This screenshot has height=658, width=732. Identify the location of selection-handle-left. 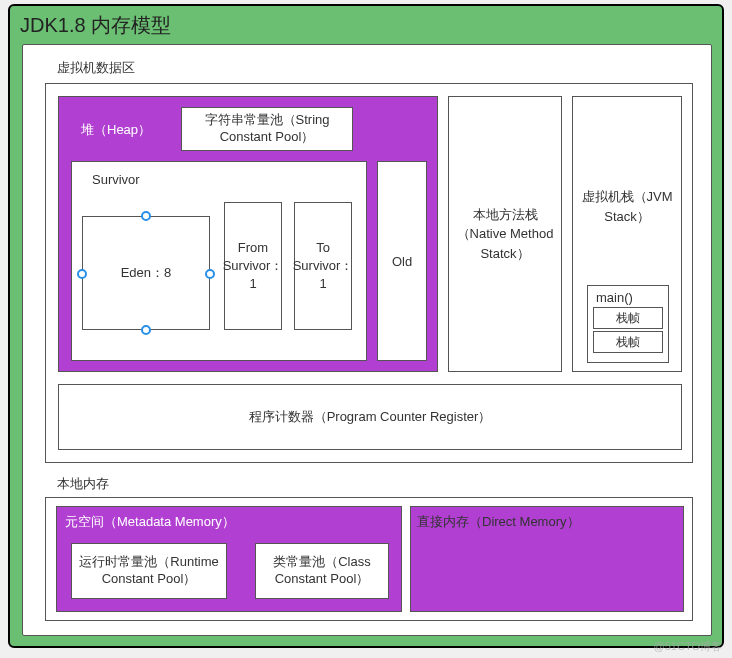
(82, 274).